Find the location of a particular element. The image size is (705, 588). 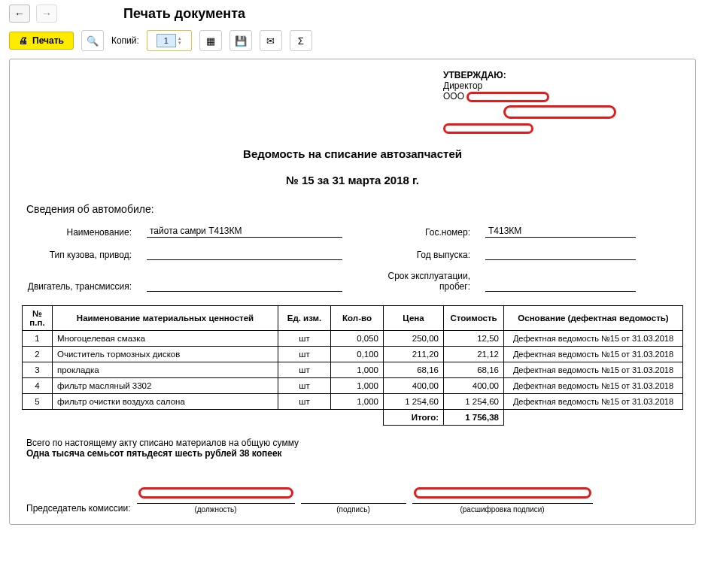

window-title: Печать документа is located at coordinates (184, 14).